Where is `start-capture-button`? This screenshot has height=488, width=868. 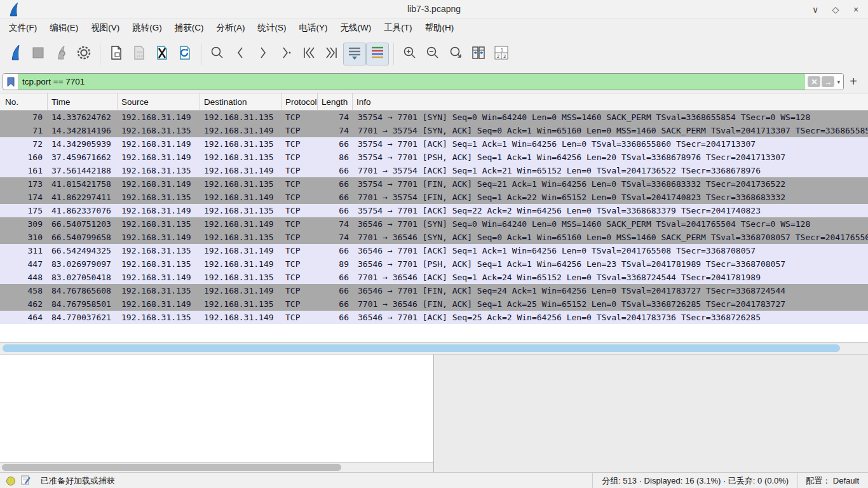
start-capture-button is located at coordinates (15, 54).